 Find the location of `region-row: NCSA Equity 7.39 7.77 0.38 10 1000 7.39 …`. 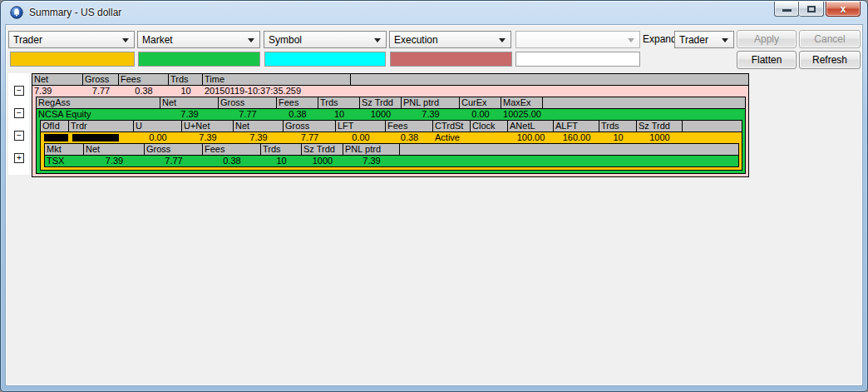

region-row: NCSA Equity 7.39 7.77 0.38 10 1000 7.39 … is located at coordinates (391, 115).